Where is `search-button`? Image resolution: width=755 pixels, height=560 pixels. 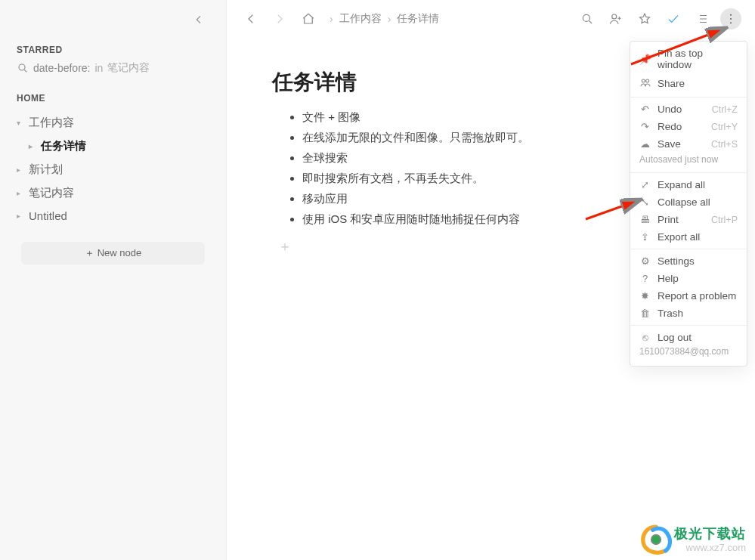
search-button is located at coordinates (587, 19).